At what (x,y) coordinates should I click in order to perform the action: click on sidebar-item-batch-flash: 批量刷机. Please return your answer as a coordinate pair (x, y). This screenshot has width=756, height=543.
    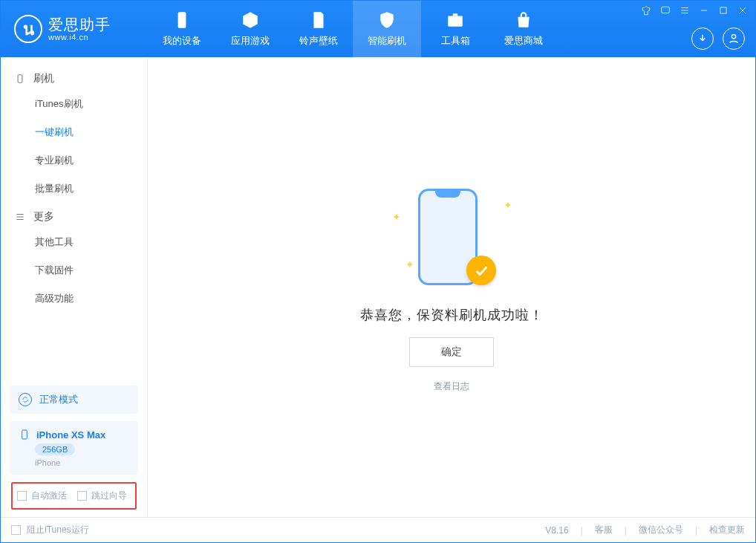
    Looking at the image, I should click on (74, 189).